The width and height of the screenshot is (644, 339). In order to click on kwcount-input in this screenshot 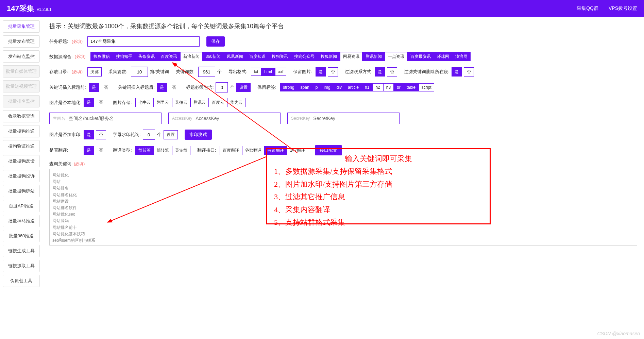, I will do `click(207, 72)`.